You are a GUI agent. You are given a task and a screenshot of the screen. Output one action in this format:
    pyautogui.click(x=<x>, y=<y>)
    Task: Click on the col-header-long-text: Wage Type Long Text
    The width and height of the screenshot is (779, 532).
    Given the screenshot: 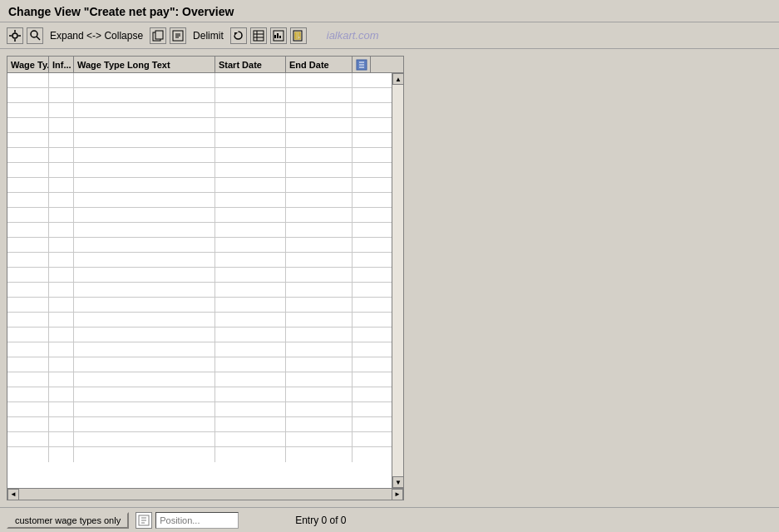 What is the action you would take?
    pyautogui.click(x=145, y=65)
    